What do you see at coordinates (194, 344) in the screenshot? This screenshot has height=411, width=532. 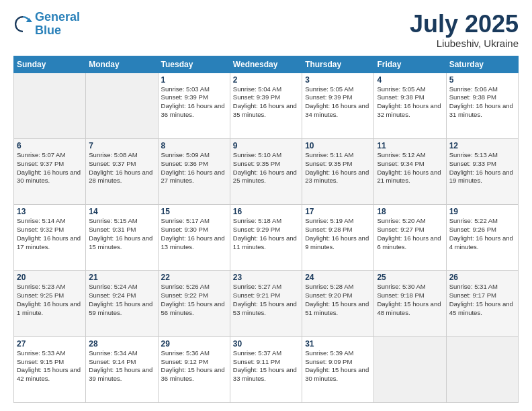 I see `day-number: 29` at bounding box center [194, 344].